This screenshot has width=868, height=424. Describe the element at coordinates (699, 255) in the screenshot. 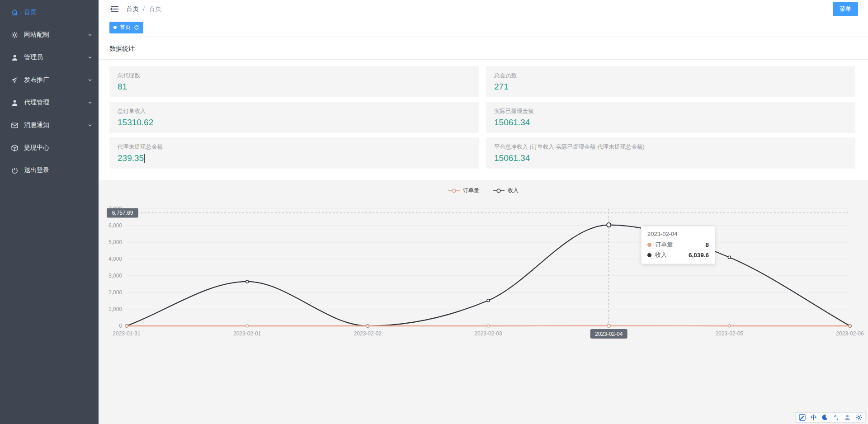

I see `tooltip-value: 6,039.6` at that location.